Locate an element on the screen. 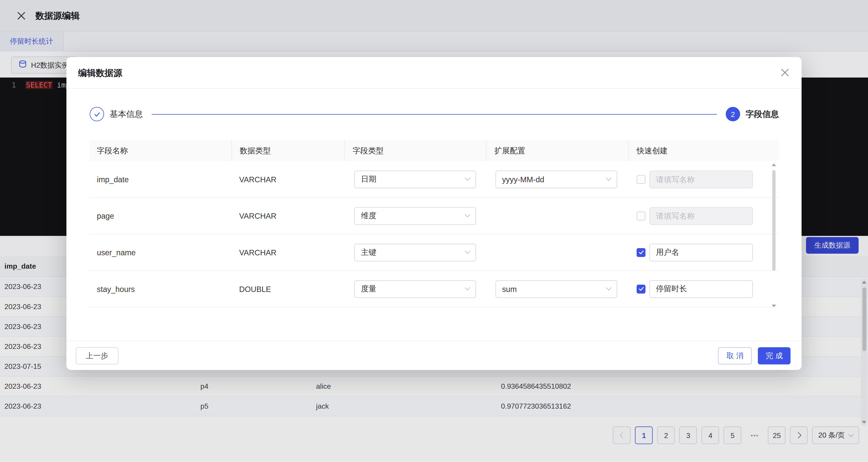  scroll-down-icon is located at coordinates (774, 306).